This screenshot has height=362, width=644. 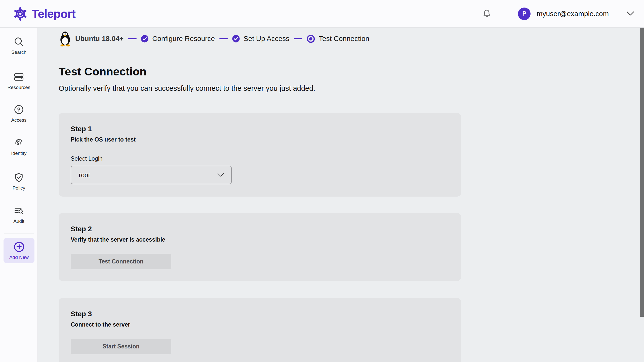 I want to click on sidebar-item-label: Audit, so click(x=19, y=221).